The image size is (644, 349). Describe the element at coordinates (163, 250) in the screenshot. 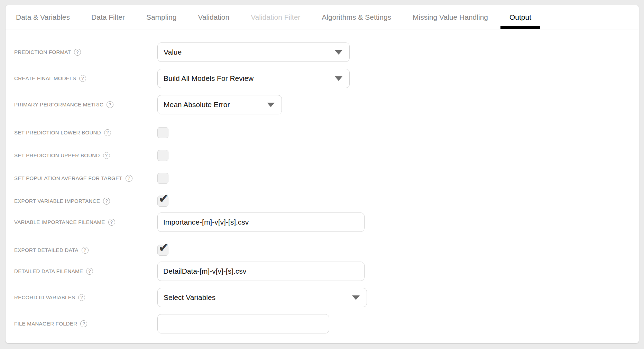

I see `export-detailed-data-checkbox: ✔` at that location.